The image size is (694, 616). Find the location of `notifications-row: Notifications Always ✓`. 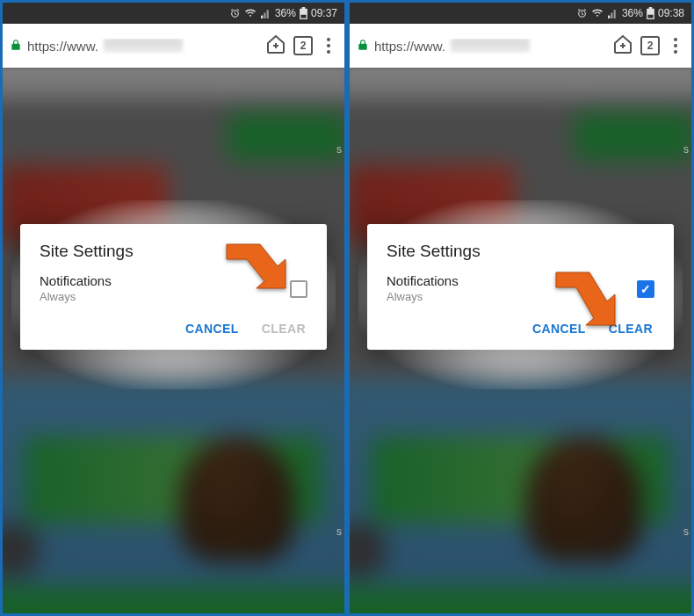

notifications-row: Notifications Always ✓ is located at coordinates (520, 288).